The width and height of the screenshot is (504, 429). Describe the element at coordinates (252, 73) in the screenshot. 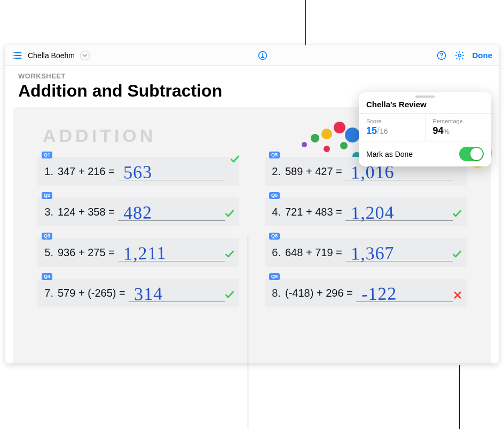

I see `breadcrumb: WORKSHEET` at that location.